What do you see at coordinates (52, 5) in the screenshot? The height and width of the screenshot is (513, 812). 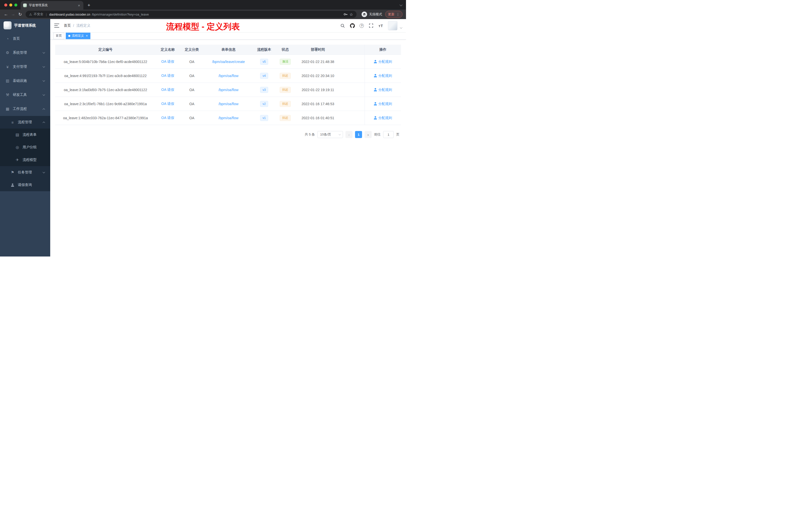 I see `browser-tab: 芋道管理系统 ×` at bounding box center [52, 5].